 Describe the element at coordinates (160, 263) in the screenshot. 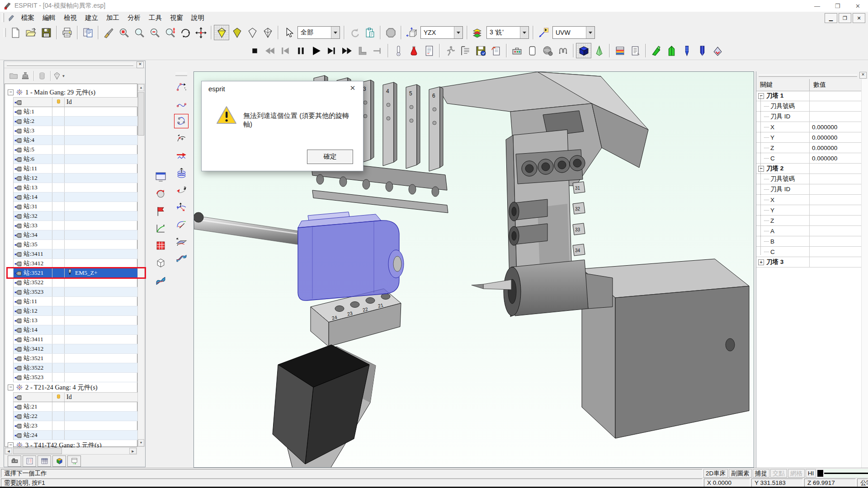

I see `stock-cube-button` at that location.